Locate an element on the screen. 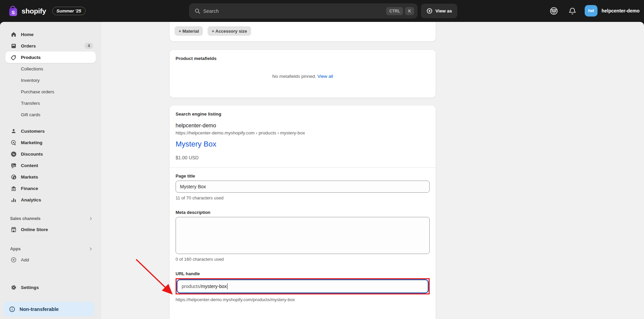 The image size is (644, 319). sidebar-item-marketing: Marketing is located at coordinates (51, 142).